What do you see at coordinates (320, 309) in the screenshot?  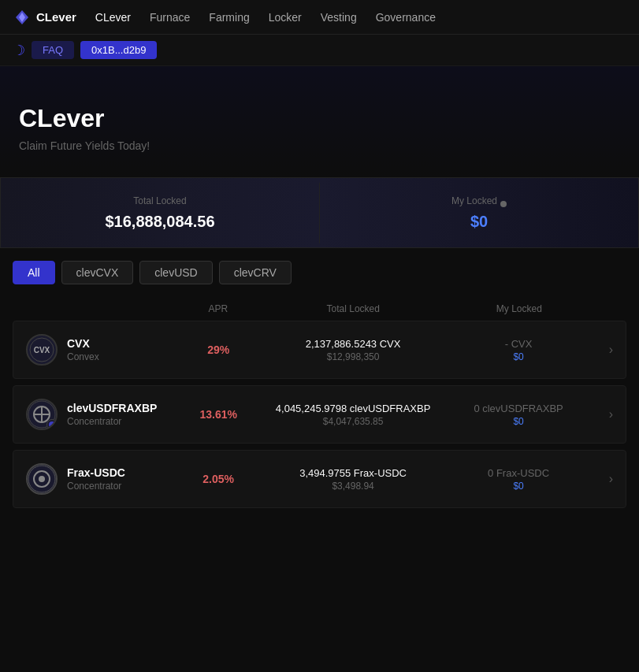 I see `table-header: APR Total Locked My Locked` at bounding box center [320, 309].